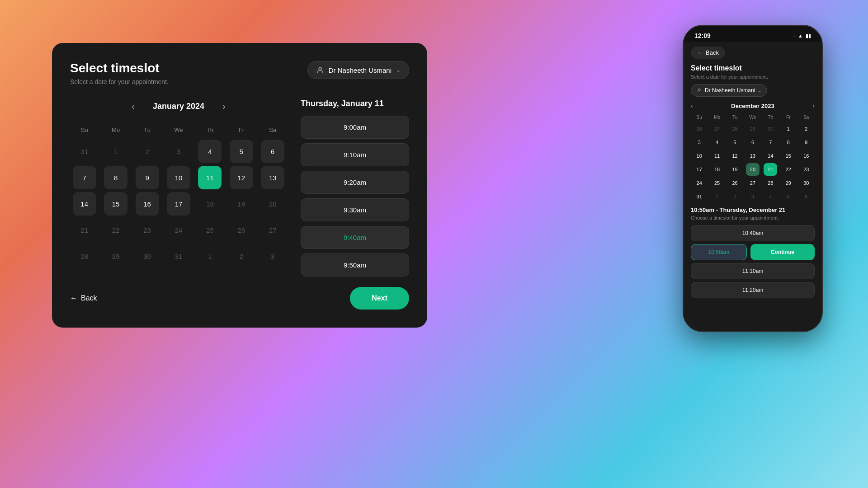 The image size is (868, 488). What do you see at coordinates (719, 252) in the screenshot?
I see `phone-timeslot-selected-button: 10:50am` at bounding box center [719, 252].